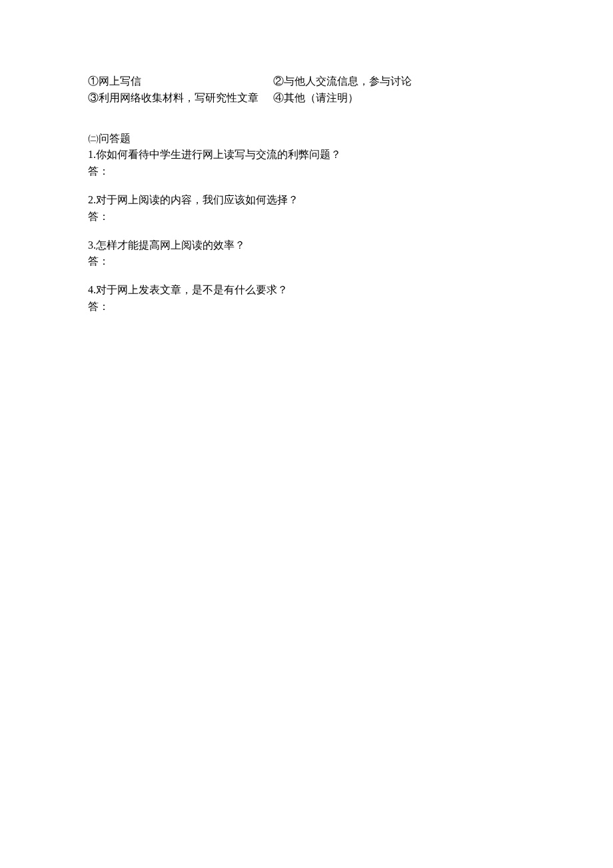  I want to click on question-2-answer-label: 答：, so click(307, 217).